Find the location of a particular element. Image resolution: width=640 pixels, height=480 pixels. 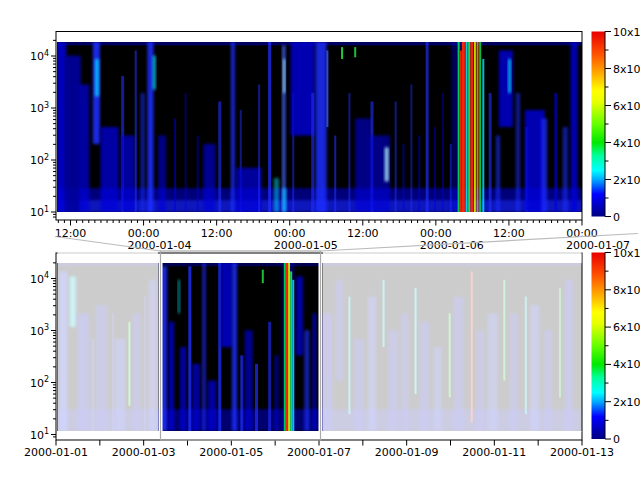

bottom-plot-xaxis is located at coordinates (319, 443).